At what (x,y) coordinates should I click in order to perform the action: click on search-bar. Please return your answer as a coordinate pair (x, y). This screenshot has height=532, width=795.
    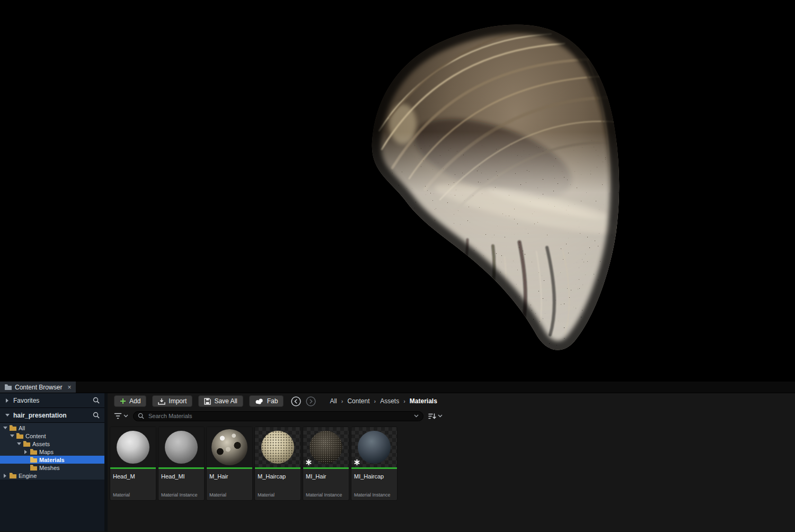
    Looking at the image, I should click on (278, 416).